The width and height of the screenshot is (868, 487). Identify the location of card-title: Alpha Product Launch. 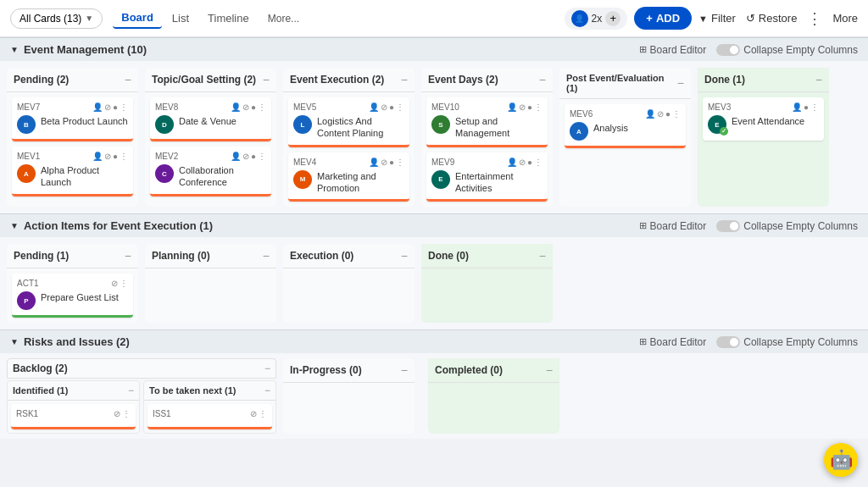
(85, 176).